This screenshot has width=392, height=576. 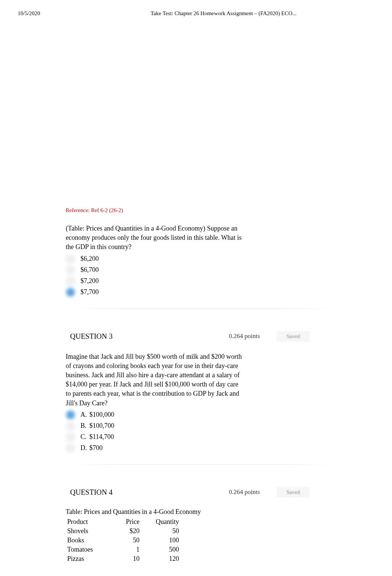 What do you see at coordinates (96, 448) in the screenshot?
I see `option-value: $700` at bounding box center [96, 448].